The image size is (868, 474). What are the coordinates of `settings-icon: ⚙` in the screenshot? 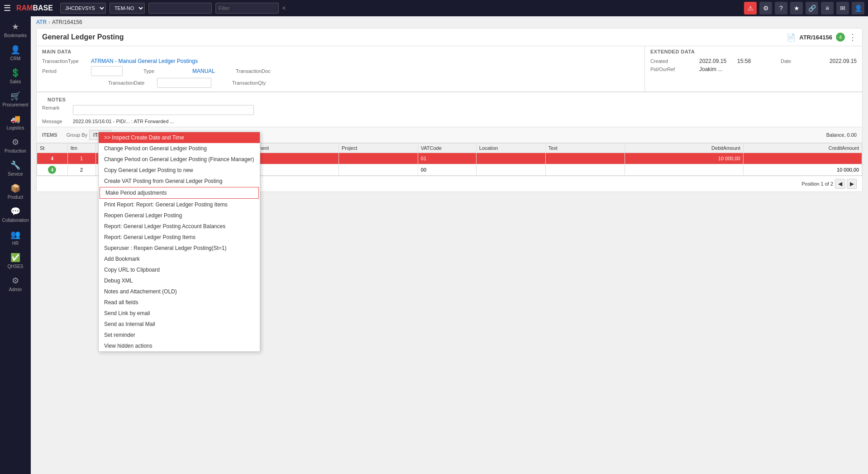 It's located at (766, 8).